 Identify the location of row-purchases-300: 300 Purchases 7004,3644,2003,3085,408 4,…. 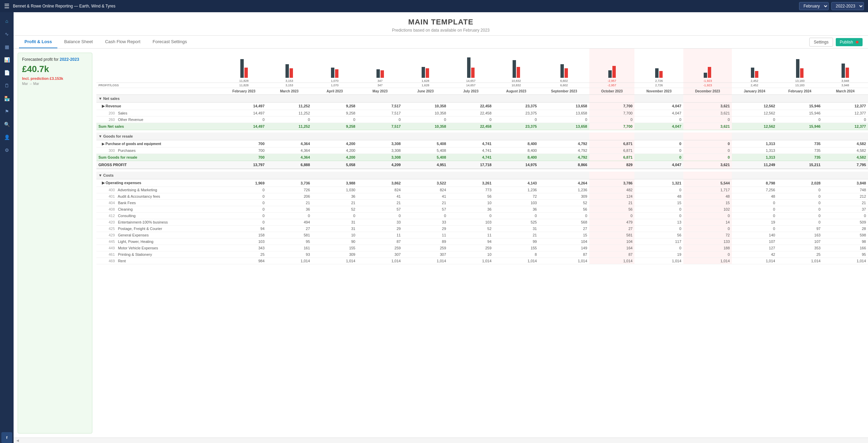
(482, 151).